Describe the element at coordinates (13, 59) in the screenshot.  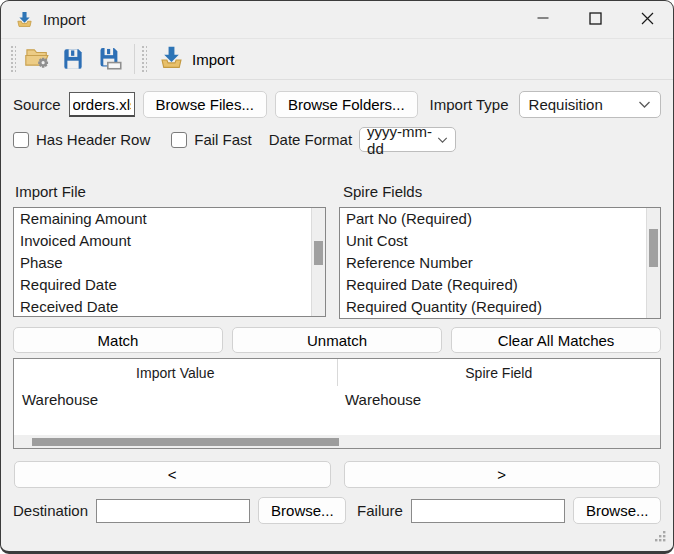
I see `toolbar-drag-handle` at that location.